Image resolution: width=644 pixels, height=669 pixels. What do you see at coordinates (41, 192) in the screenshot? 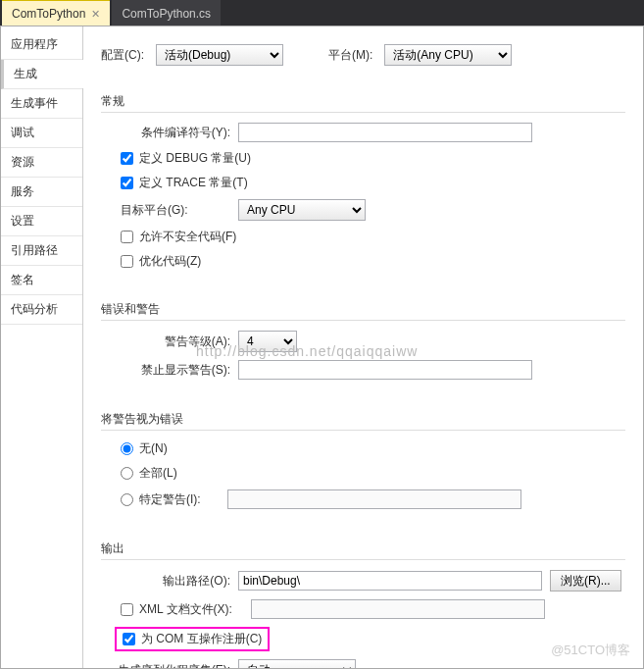
I see `sidebar-item-services: 服务` at bounding box center [41, 192].